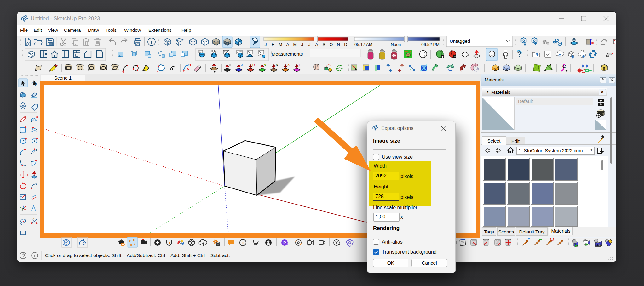 This screenshot has height=286, width=644. What do you see at coordinates (331, 45) in the screenshot?
I see `svg-text: O` at bounding box center [331, 45].